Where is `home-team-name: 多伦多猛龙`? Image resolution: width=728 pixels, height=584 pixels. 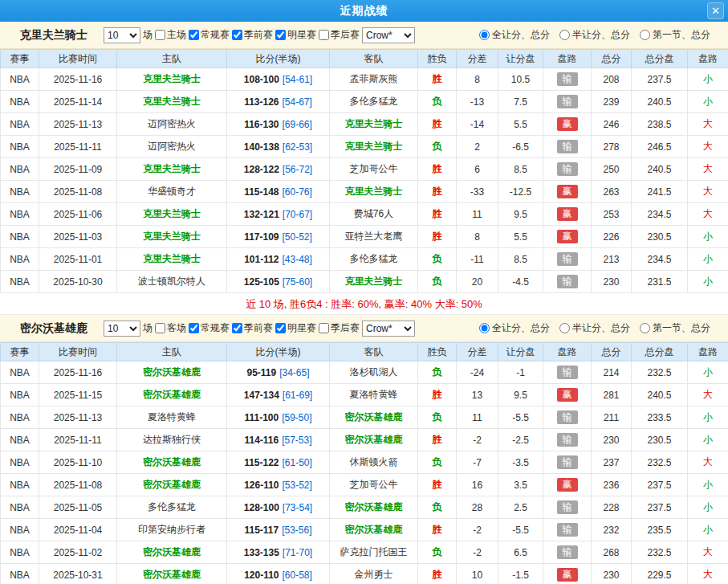
home-team-name: 多伦多猛龙 is located at coordinates (172, 507).